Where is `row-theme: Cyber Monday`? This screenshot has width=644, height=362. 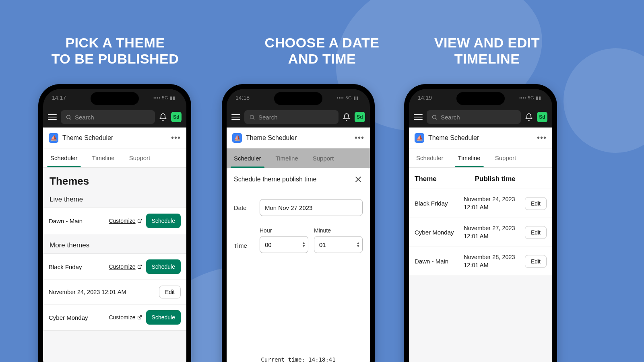
row-theme: Cyber Monday is located at coordinates (439, 232).